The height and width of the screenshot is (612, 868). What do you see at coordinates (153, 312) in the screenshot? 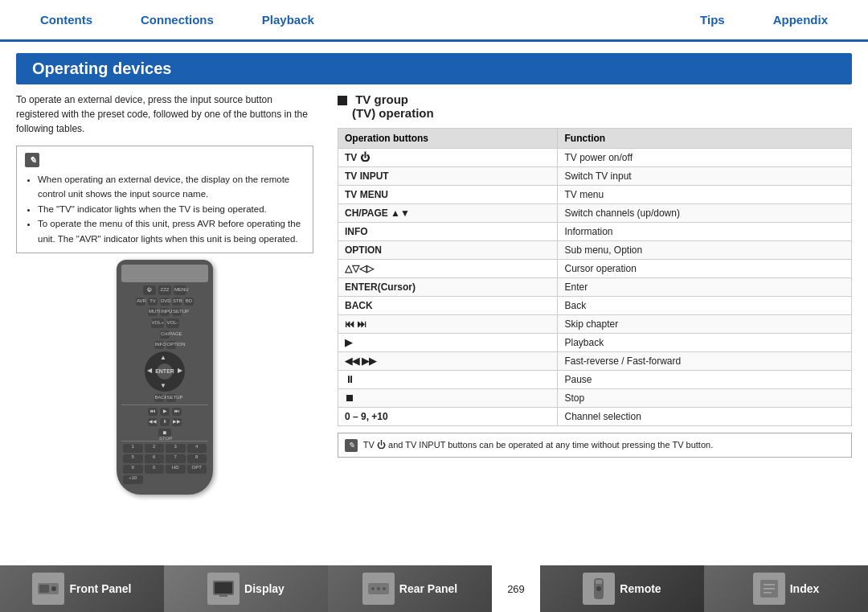
I see `remote-btn-mute: MUTE` at bounding box center [153, 312].